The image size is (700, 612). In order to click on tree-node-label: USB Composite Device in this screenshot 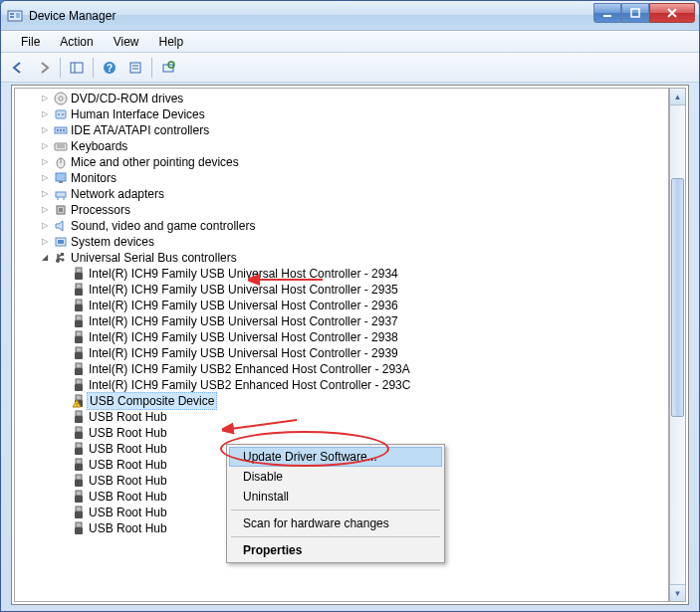, I will do `click(151, 401)`.